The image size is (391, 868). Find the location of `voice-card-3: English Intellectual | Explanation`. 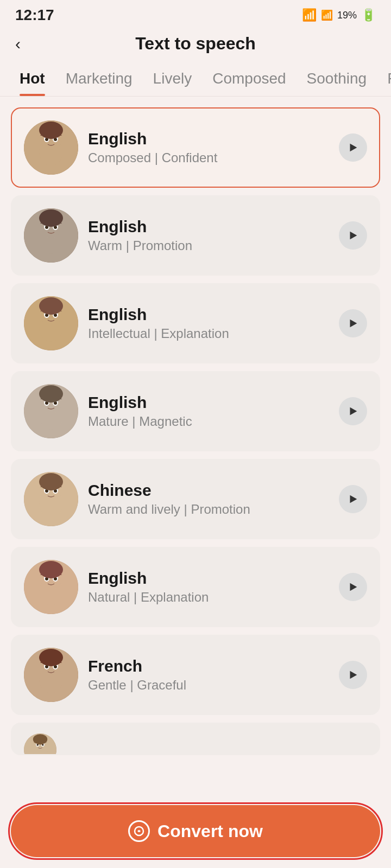

voice-card-3: English Intellectual | Explanation is located at coordinates (195, 323).